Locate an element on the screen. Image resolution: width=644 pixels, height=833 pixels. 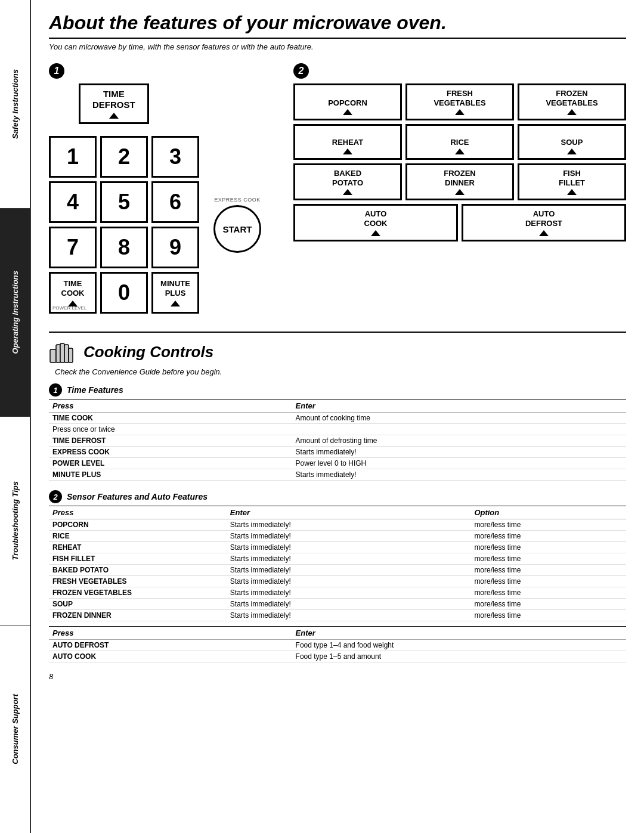
auto-cook-press: AUTO COOK is located at coordinates (171, 657).